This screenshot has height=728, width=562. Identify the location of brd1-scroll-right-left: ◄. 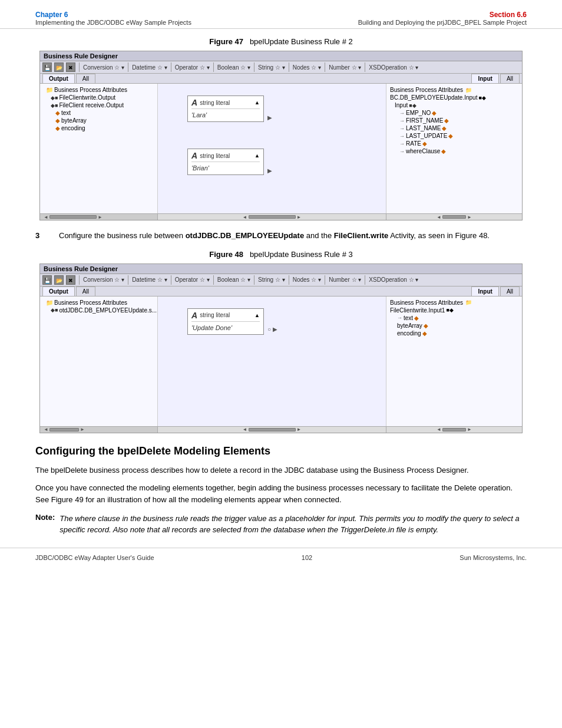
(439, 217).